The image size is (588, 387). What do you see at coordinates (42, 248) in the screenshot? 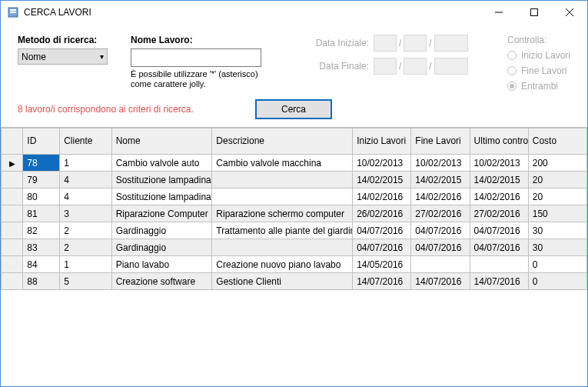
I see `cell-id: 83` at bounding box center [42, 248].